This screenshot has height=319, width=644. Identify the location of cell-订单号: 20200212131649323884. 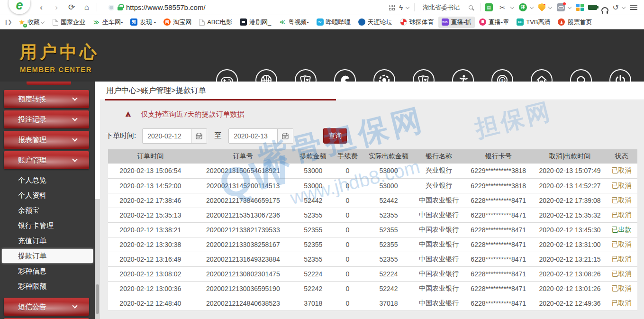
(243, 259).